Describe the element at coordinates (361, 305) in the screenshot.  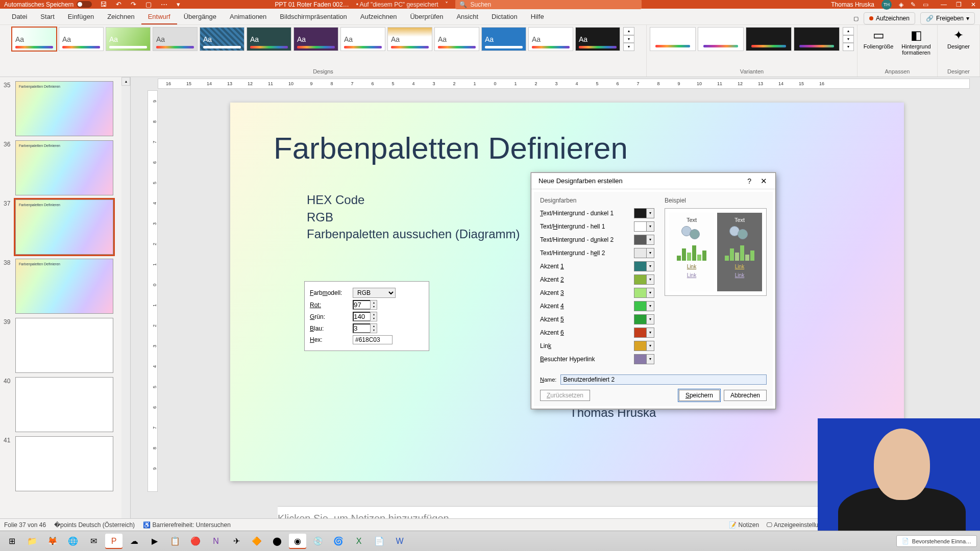
I see `rot-input` at that location.